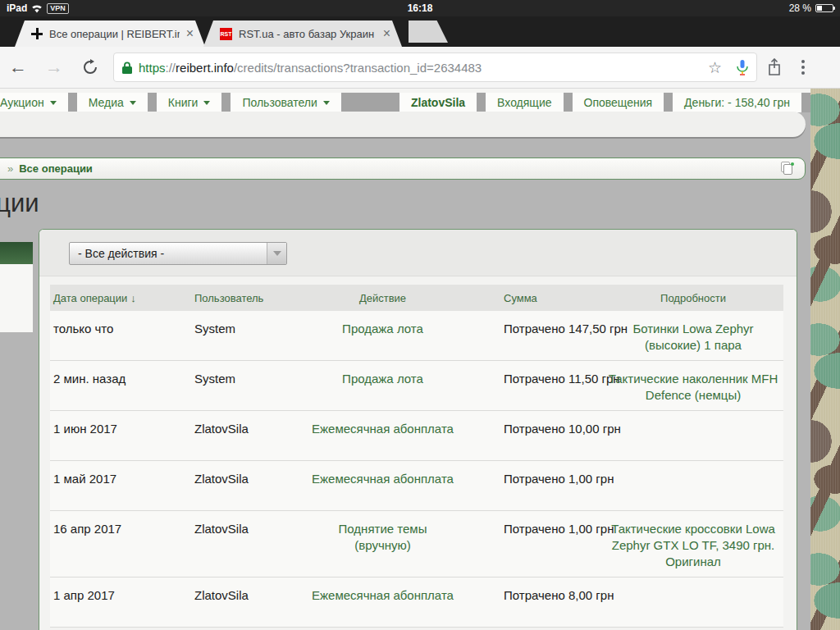 The width and height of the screenshot is (840, 630). Describe the element at coordinates (801, 8) in the screenshot. I see `battery-percent: 28 %` at that location.